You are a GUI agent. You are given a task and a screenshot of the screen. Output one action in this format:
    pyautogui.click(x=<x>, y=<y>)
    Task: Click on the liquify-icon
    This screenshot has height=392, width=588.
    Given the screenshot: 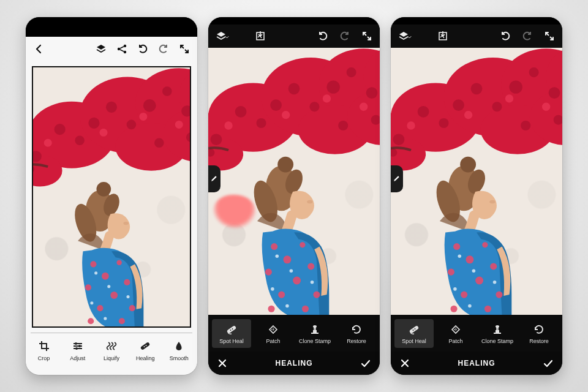 What is the action you would take?
    pyautogui.click(x=111, y=346)
    